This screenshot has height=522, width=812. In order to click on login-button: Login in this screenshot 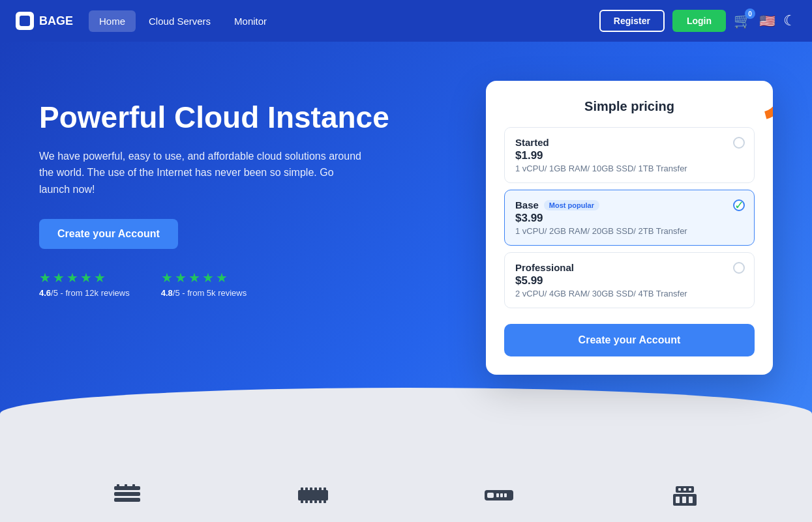, I will do `click(699, 21)`.